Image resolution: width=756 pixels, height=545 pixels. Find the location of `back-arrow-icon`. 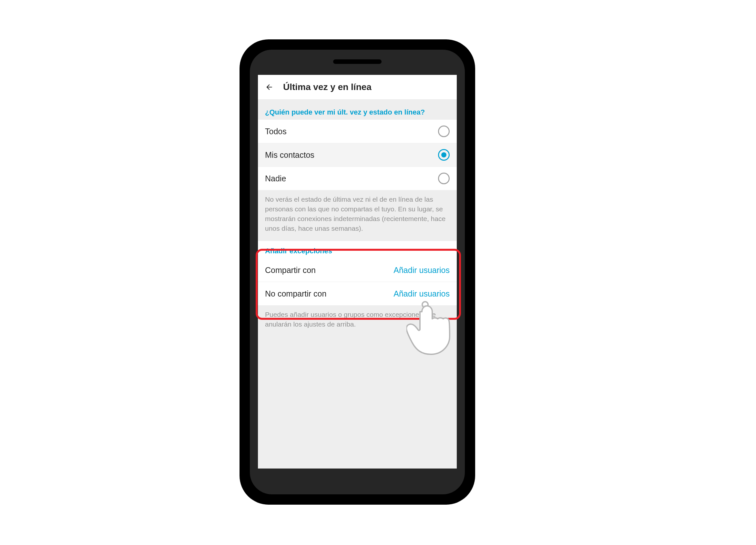

back-arrow-icon is located at coordinates (269, 87).